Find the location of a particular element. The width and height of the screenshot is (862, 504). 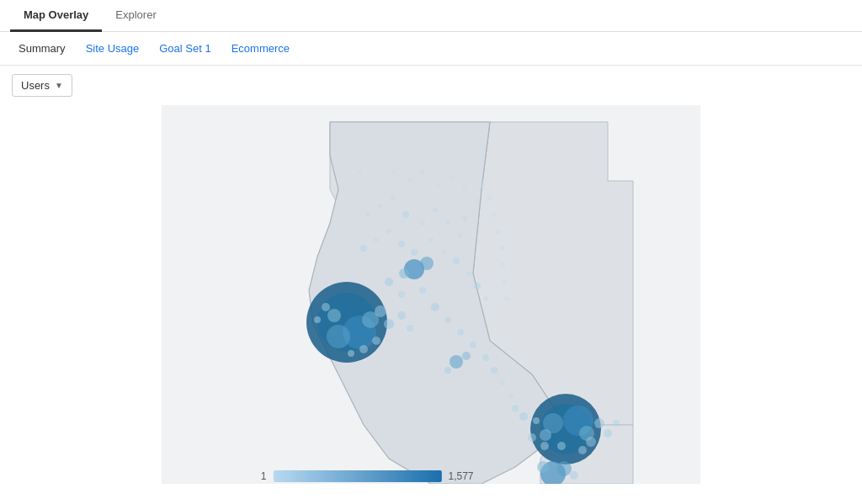

tab-goal-set-1: Goal Set 1 is located at coordinates (185, 49).